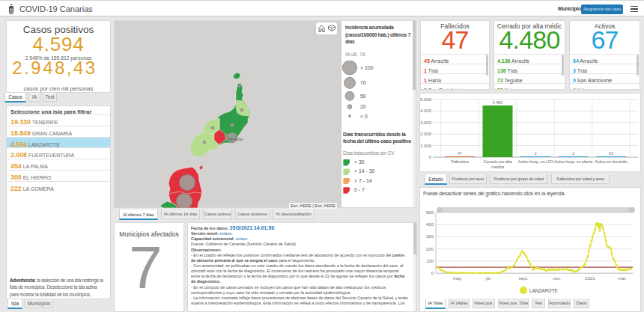  What do you see at coordinates (363, 106) in the screenshot?
I see `svg-text: 20` at bounding box center [363, 106].